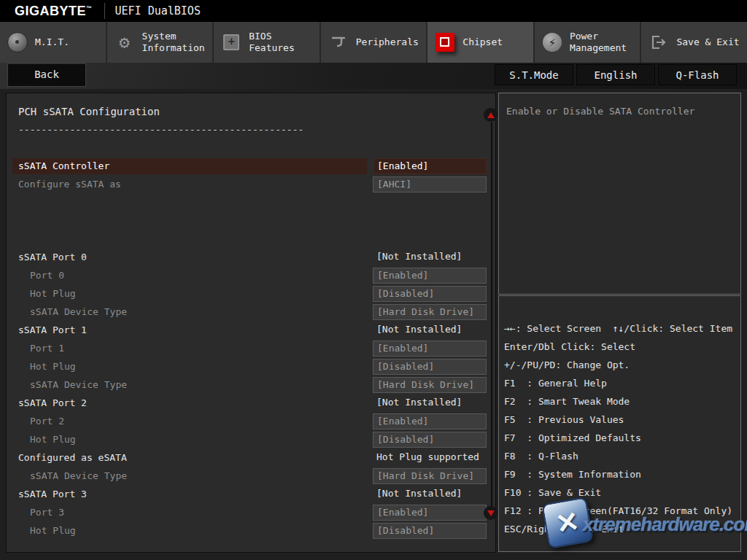  I want to click on item-help-panel: Enable or Disable SATA Controller, so click(620, 194).